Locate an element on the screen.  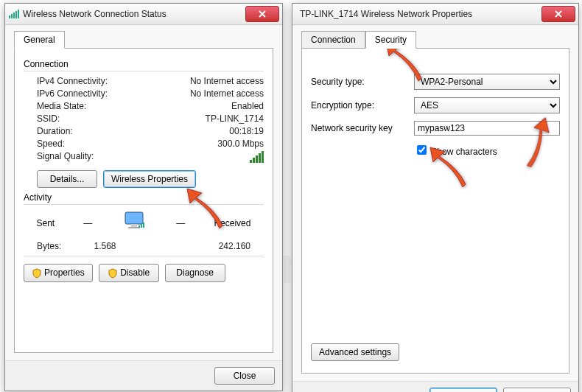
ssid-label: SSID: is located at coordinates (49, 119).